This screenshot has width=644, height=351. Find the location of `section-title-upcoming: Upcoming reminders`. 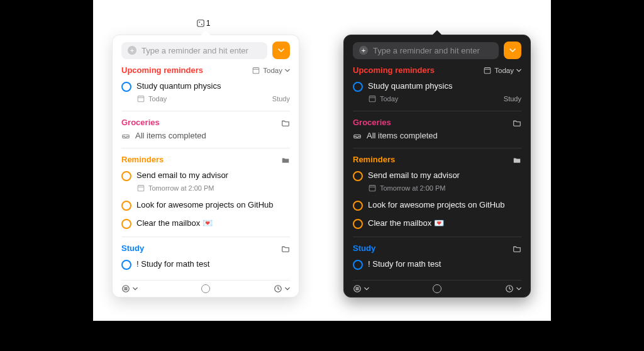

section-title-upcoming: Upcoming reminders is located at coordinates (394, 70).